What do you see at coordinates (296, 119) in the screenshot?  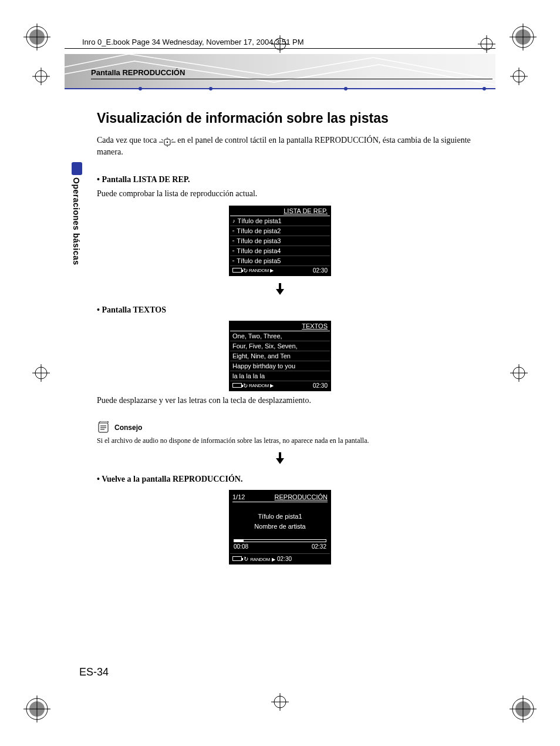 I see `page-title: Visualización de información sobre las p…` at bounding box center [296, 119].